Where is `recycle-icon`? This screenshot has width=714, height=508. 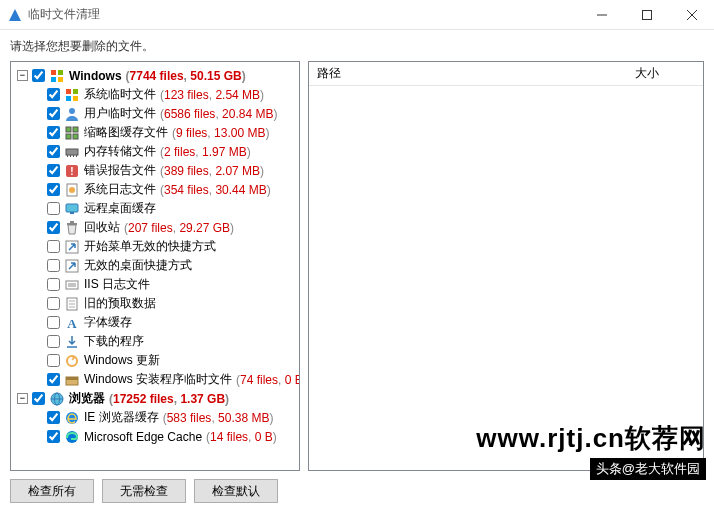 recycle-icon is located at coordinates (72, 228).